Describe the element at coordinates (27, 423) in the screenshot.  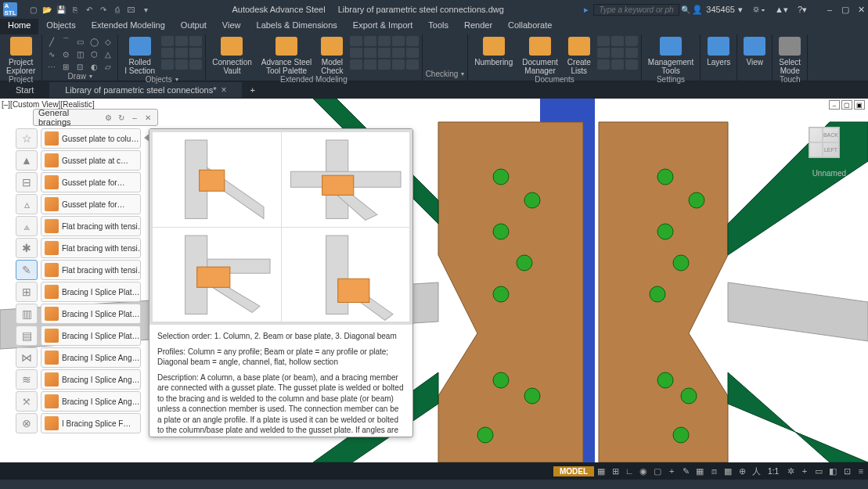
I see `category-misc-icon: ⊗` at that location.